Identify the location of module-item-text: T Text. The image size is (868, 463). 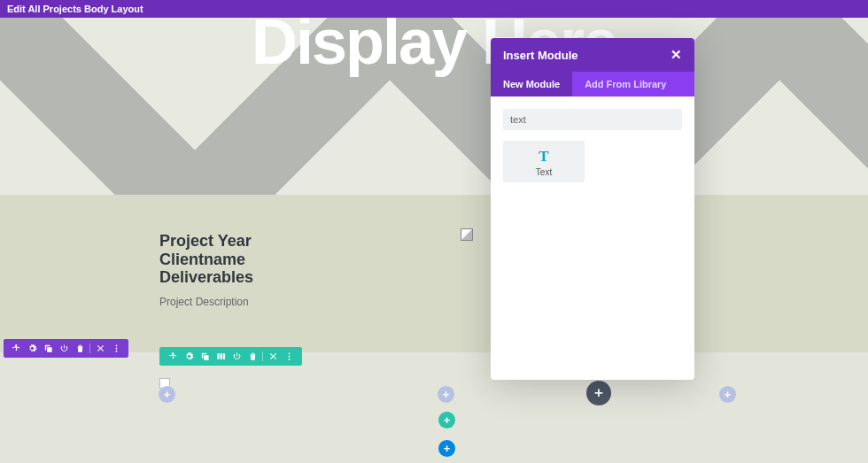
(544, 161).